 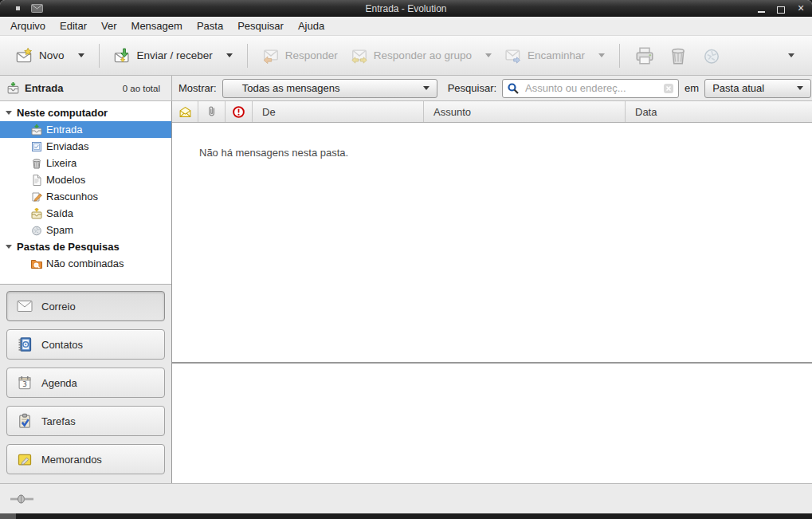 What do you see at coordinates (406, 88) in the screenshot?
I see `filter-search-bar: Entrada 0 ao total Mostrar: Todas as men…` at bounding box center [406, 88].